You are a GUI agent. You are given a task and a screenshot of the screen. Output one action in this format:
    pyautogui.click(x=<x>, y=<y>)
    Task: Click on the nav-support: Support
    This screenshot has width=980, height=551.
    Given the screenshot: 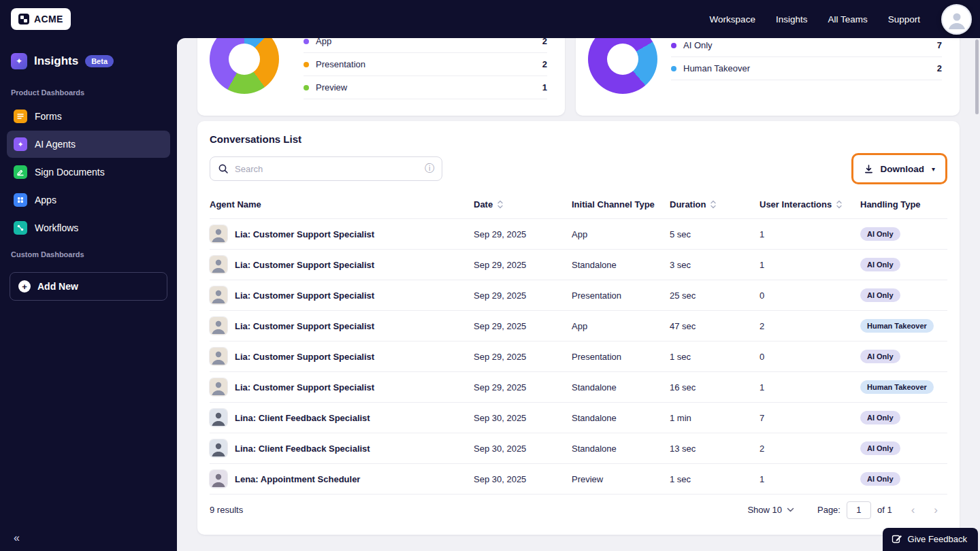 What is the action you would take?
    pyautogui.click(x=904, y=19)
    